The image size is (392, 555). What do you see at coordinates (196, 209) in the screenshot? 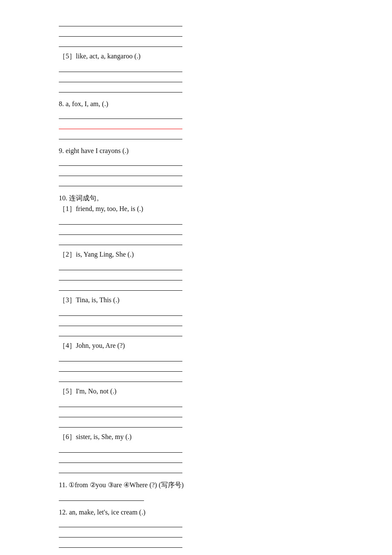
I see `item10-sub1-label: ［1］friend, my, too, He, is (.)` at bounding box center [196, 209].